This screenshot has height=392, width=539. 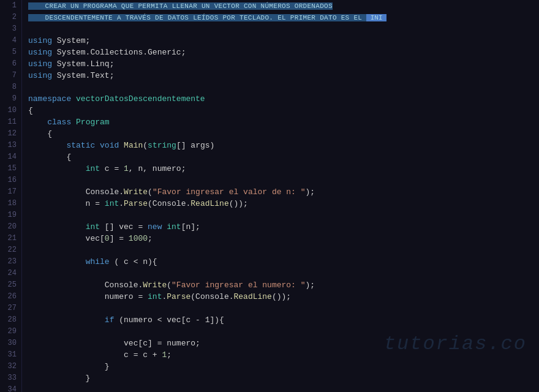 I want to click on code-line-18: n = int.Parse(Console.ReadLine());, so click(x=284, y=203).